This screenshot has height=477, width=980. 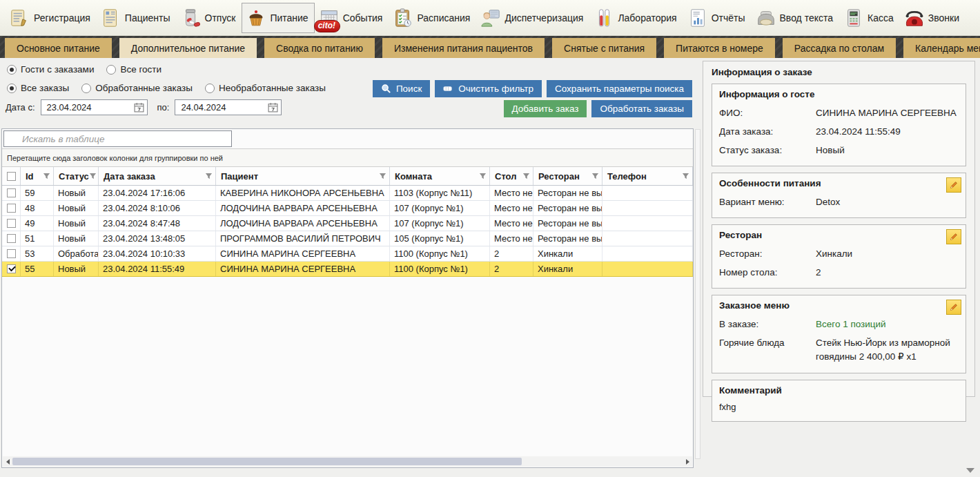 I want to click on cell-date: 23.04.2024 8:10:06, so click(x=157, y=208).